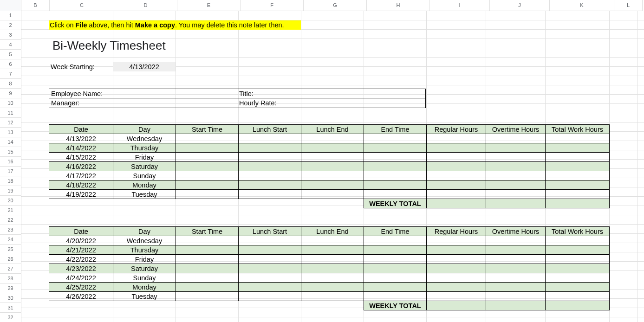  Describe the element at coordinates (11, 211) in the screenshot. I see `row-header-21: 21` at that location.